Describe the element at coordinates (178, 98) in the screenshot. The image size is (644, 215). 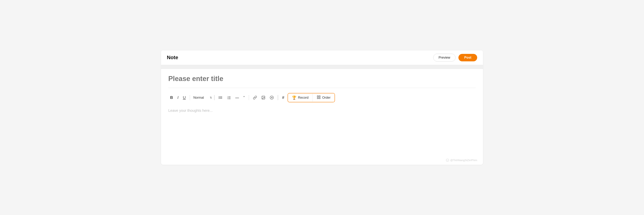
I see `text-format-group: B I U` at that location.